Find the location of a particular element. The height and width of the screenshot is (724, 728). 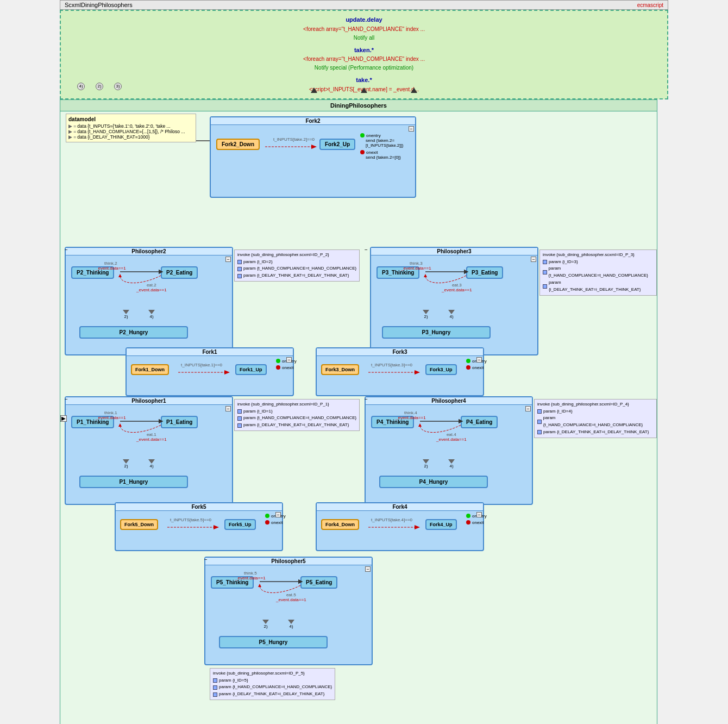

p3-param-2: param {t_HAND_COMPLIANCE=t_HAND_COMPLIAN… is located at coordinates (598, 272).